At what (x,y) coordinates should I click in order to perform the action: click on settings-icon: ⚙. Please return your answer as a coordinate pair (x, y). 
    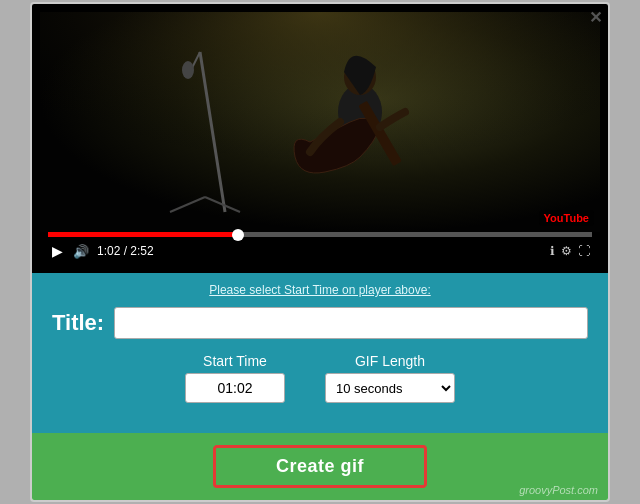
    Looking at the image, I should click on (566, 251).